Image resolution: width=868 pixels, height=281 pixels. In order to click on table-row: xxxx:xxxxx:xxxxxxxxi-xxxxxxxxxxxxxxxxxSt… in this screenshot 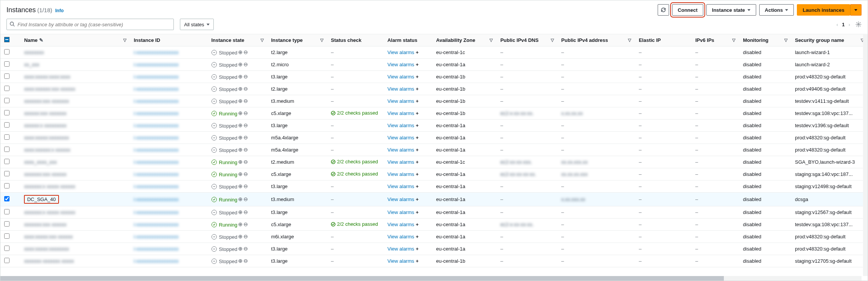, I will do `click(434, 249)`.